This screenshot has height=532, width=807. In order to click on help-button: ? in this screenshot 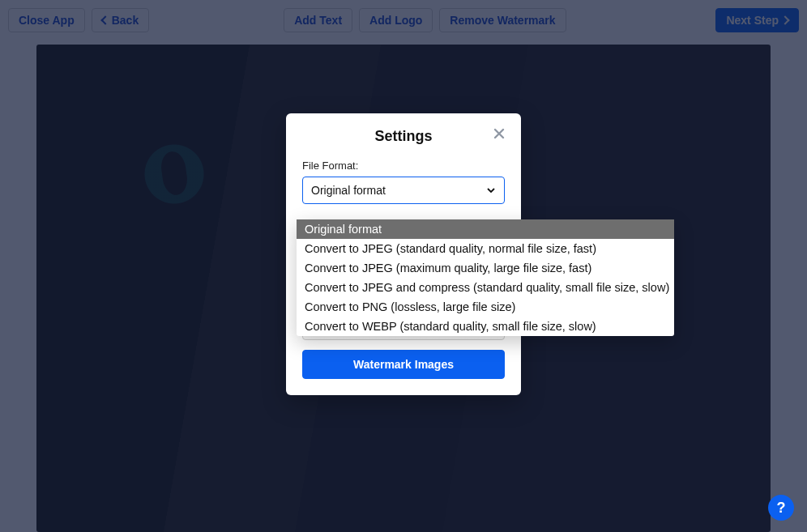, I will do `click(781, 508)`.